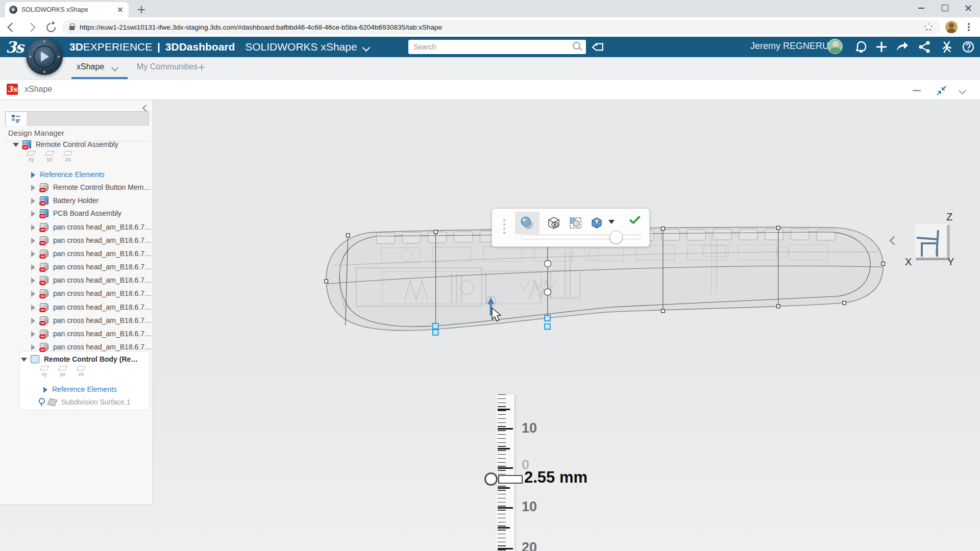  Describe the element at coordinates (82, 359) in the screenshot. I see `tree-item-remote-control-body: Remote Control Body (Remote...` at that location.